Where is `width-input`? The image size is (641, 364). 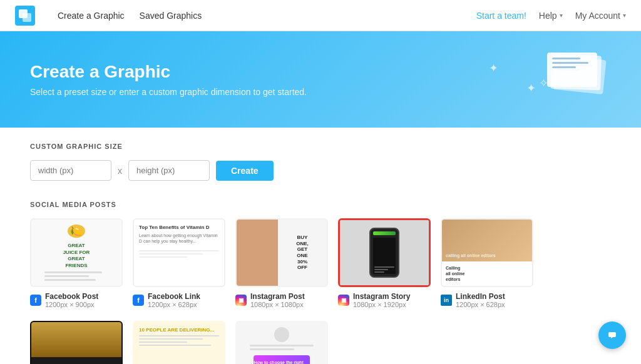 width-input is located at coordinates (71, 170).